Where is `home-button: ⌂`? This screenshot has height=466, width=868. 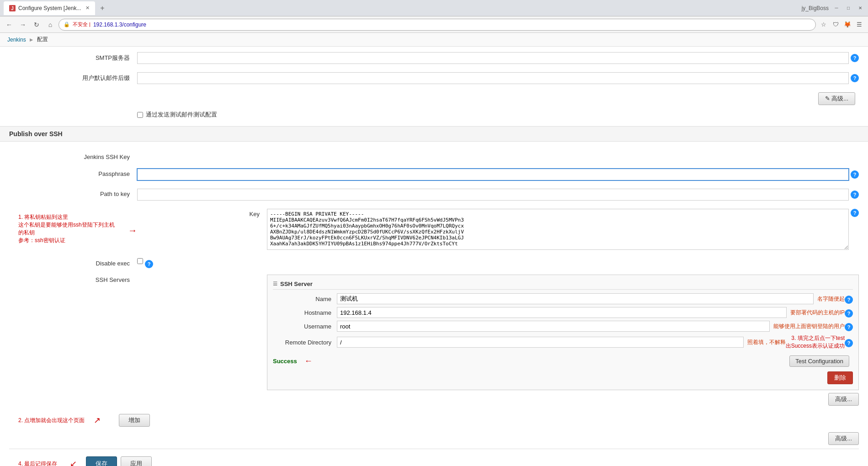
home-button: ⌂ is located at coordinates (50, 25).